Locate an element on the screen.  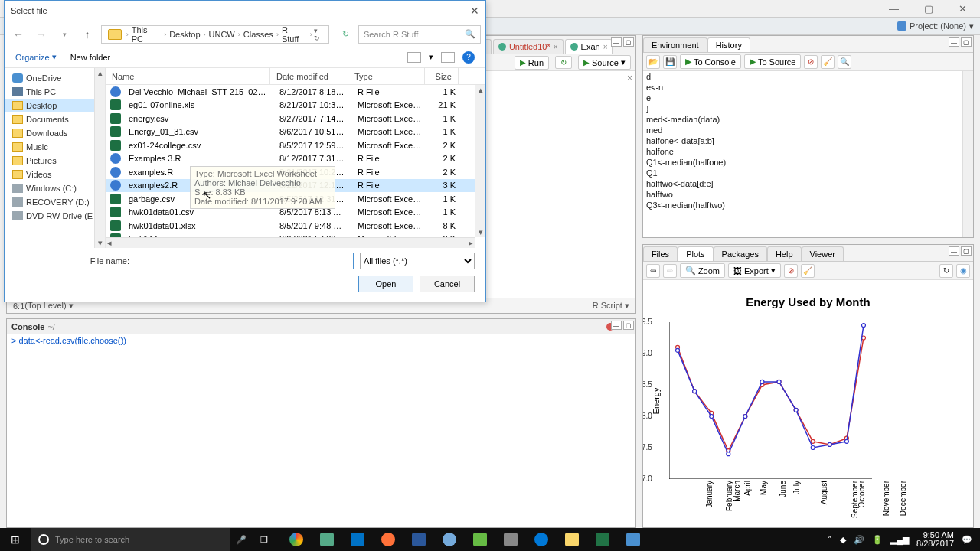
open-button: Open is located at coordinates (386, 284).